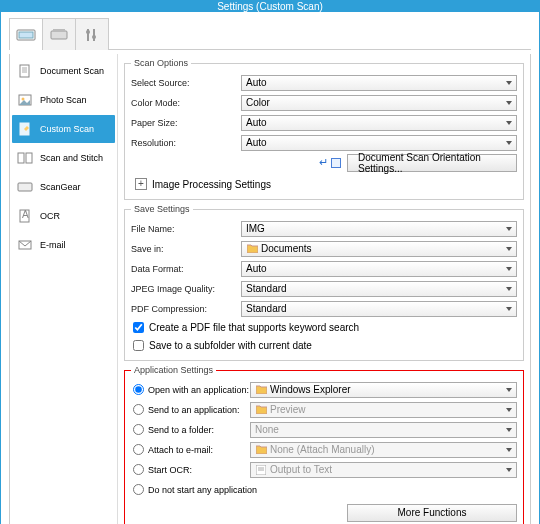 This screenshot has height=524, width=540. What do you see at coordinates (64, 100) in the screenshot?
I see `sidebar-item-photo-scan: Photo Scan` at bounding box center [64, 100].